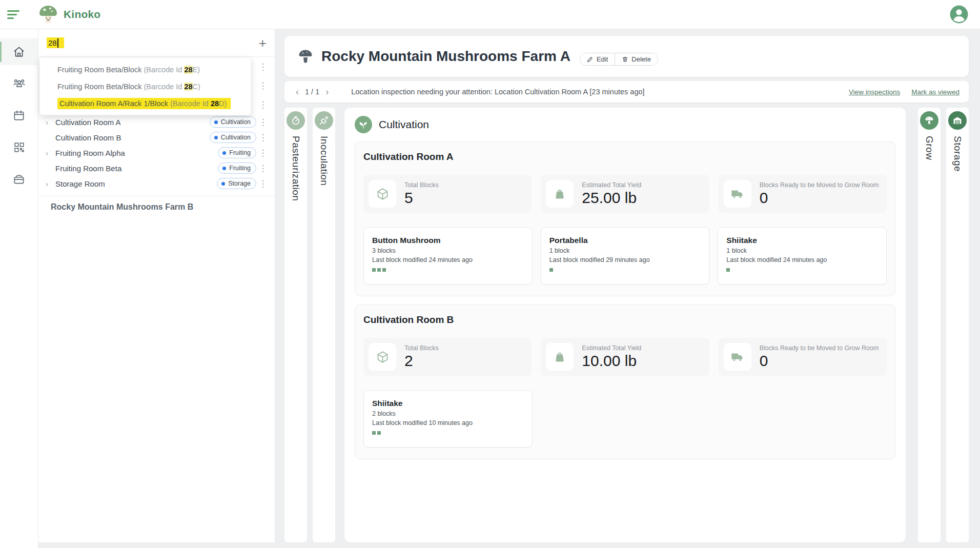 The width and height of the screenshot is (980, 548). I want to click on app-logo: Kinoko, so click(69, 14).